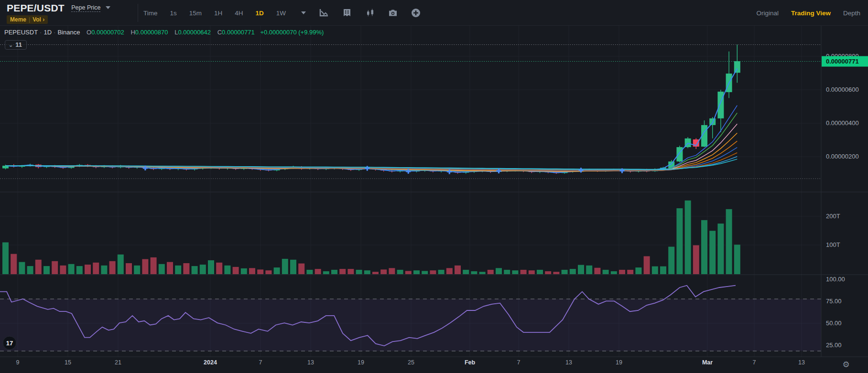  Describe the element at coordinates (434, 13) in the screenshot. I see `header-bar: PEPE/USDT Pepe Price Meme|Vol › Time 1s …` at that location.